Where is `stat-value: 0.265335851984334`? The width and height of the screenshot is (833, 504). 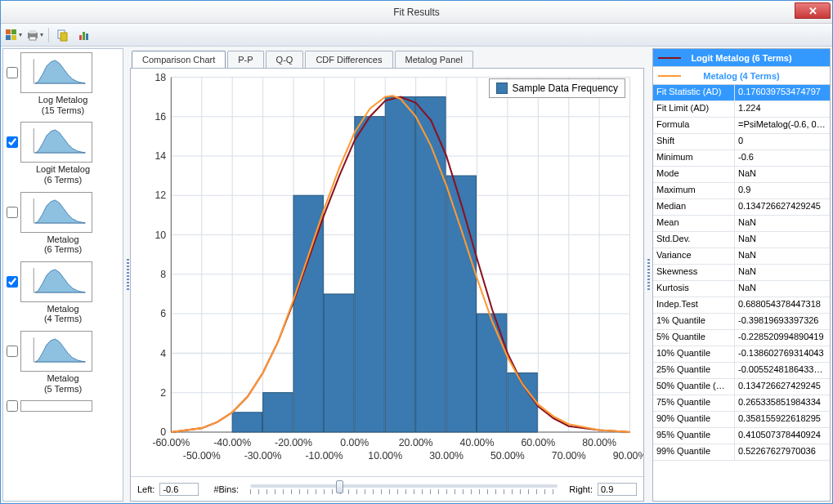
stat-value: 0.265335851984334 is located at coordinates (782, 404).